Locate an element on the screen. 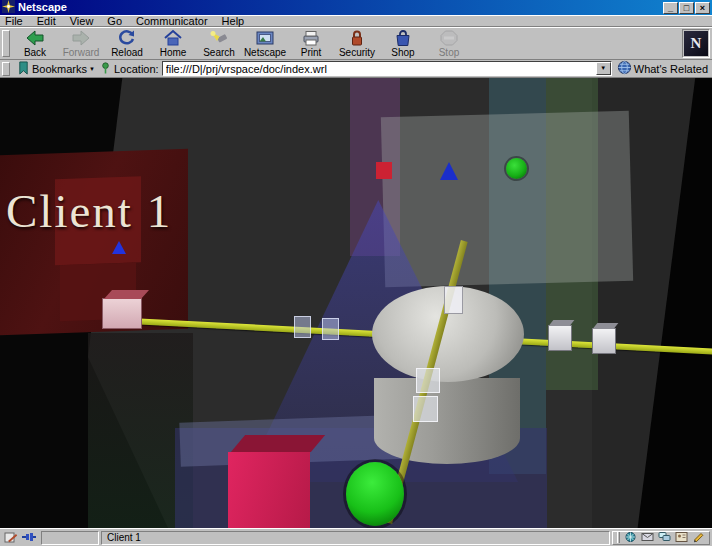 This screenshot has width=712, height=546. back-button: Back is located at coordinates (35, 44).